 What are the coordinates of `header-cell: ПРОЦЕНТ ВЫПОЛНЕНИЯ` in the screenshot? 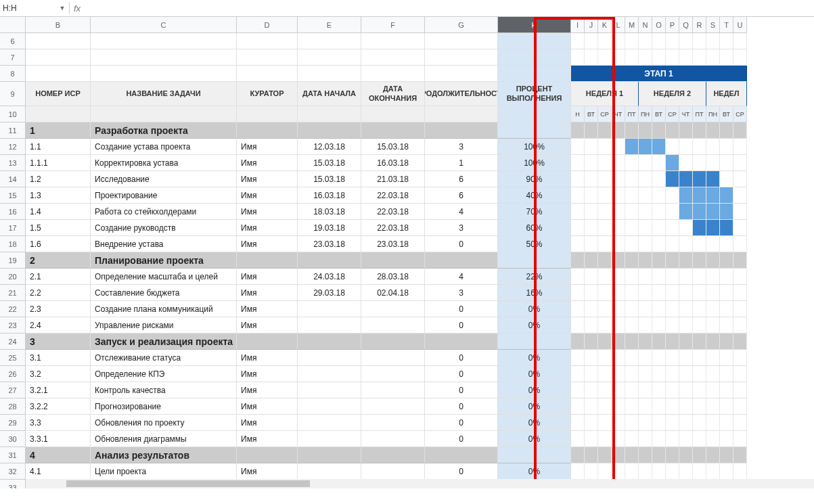 It's located at (535, 94).